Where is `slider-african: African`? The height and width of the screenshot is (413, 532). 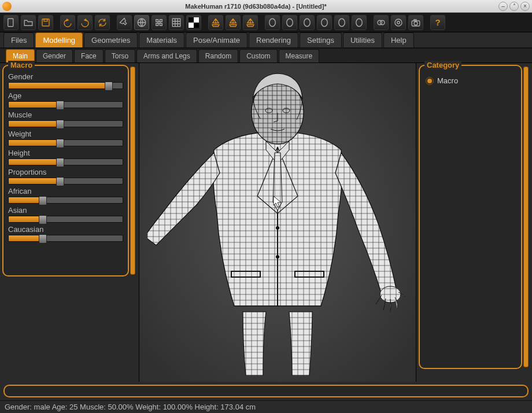
slider-african: African is located at coordinates (66, 196).